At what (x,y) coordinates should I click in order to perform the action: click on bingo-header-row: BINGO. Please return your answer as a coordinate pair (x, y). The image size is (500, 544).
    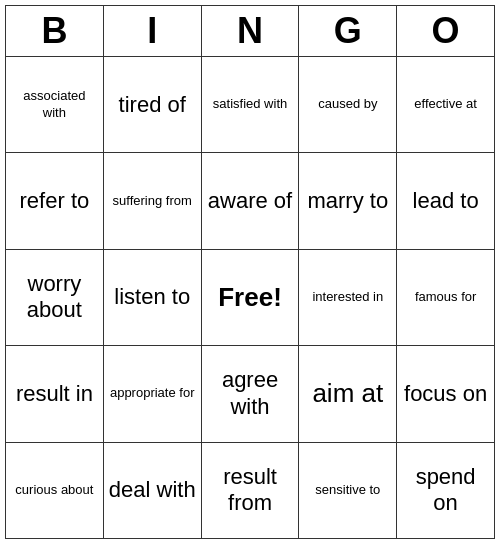
    Looking at the image, I should click on (250, 32).